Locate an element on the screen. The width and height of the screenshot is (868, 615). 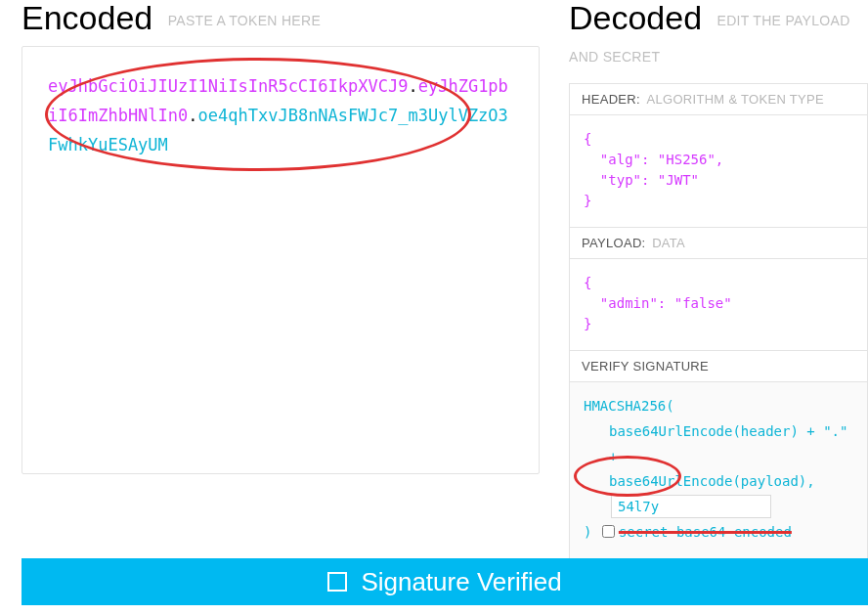
payload-section: PAYLOAD: DATA { "admin": "false" } is located at coordinates (718, 289).